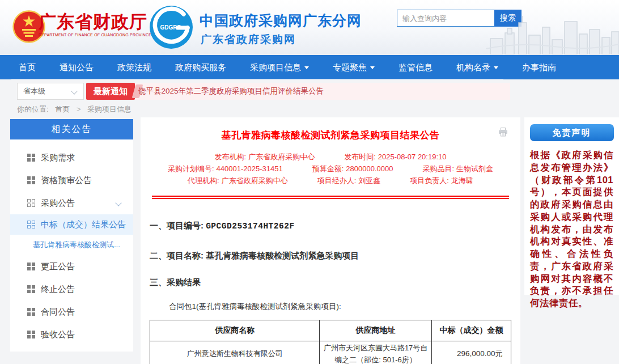  I want to click on meta-plan-number: 采购计划编号:440001-2025-31451, so click(226, 169).